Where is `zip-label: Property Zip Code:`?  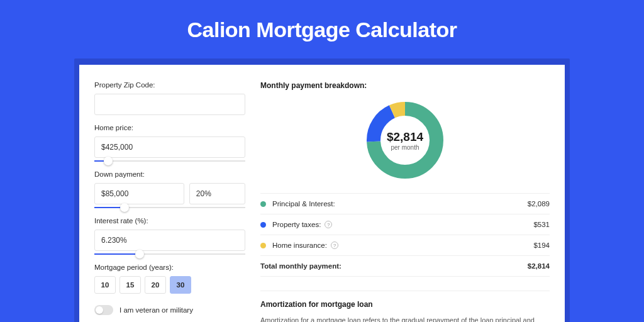
zip-label: Property Zip Code: is located at coordinates (170, 85).